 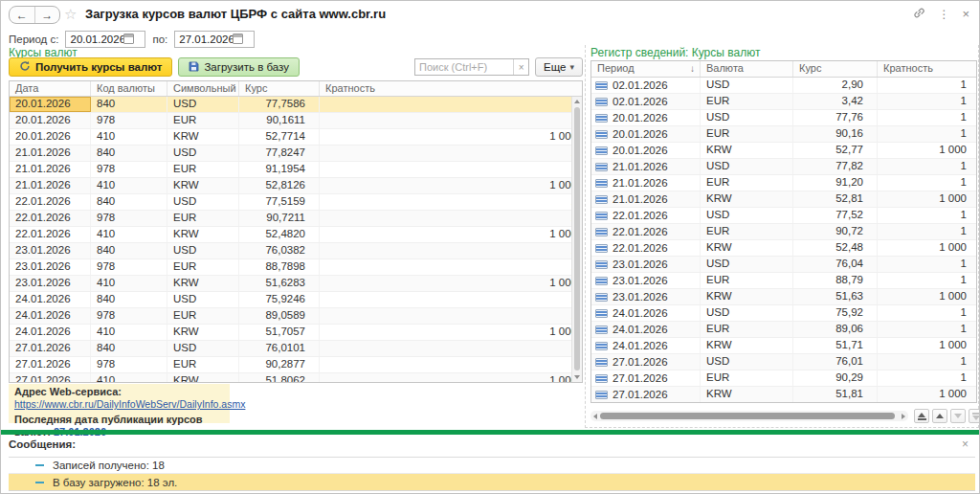 I want to click on cell: 24.01.2026, so click(x=646, y=329).